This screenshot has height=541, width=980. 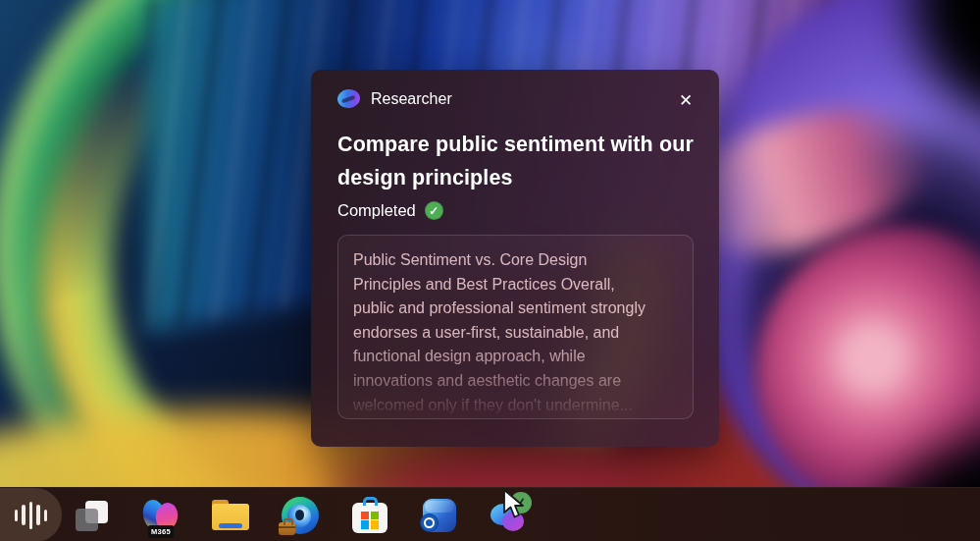 What do you see at coordinates (161, 515) in the screenshot?
I see `taskbar-m365-copilot-button: M365` at bounding box center [161, 515].